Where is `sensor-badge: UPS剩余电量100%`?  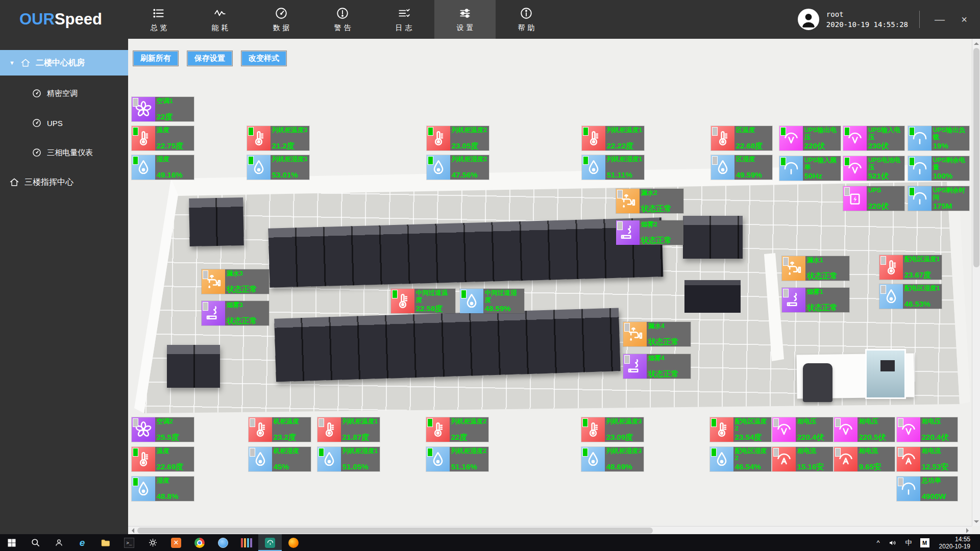
sensor-badge: UPS剩余电量100% is located at coordinates (939, 168).